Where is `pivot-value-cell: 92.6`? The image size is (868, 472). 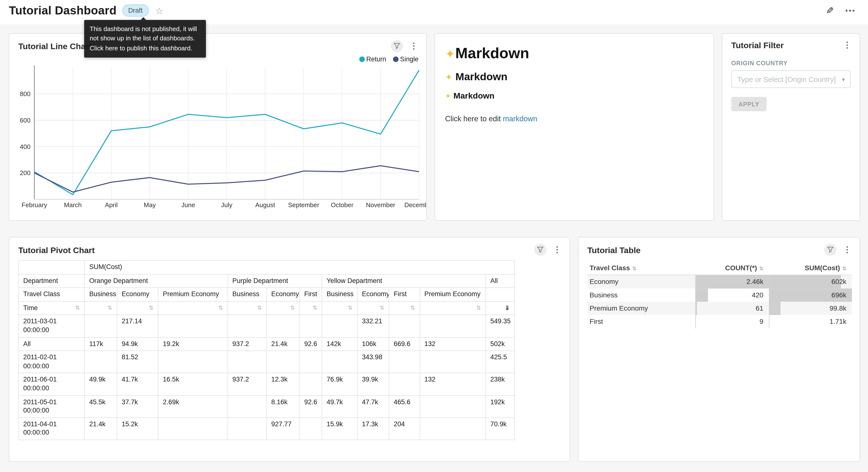 pivot-value-cell: 92.6 is located at coordinates (311, 407).